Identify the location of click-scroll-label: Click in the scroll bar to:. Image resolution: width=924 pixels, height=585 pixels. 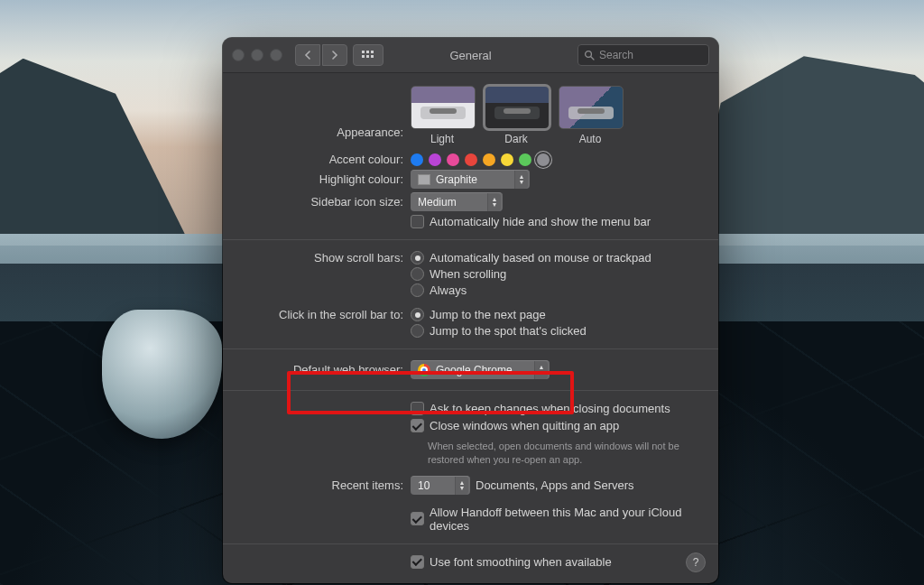
(317, 314).